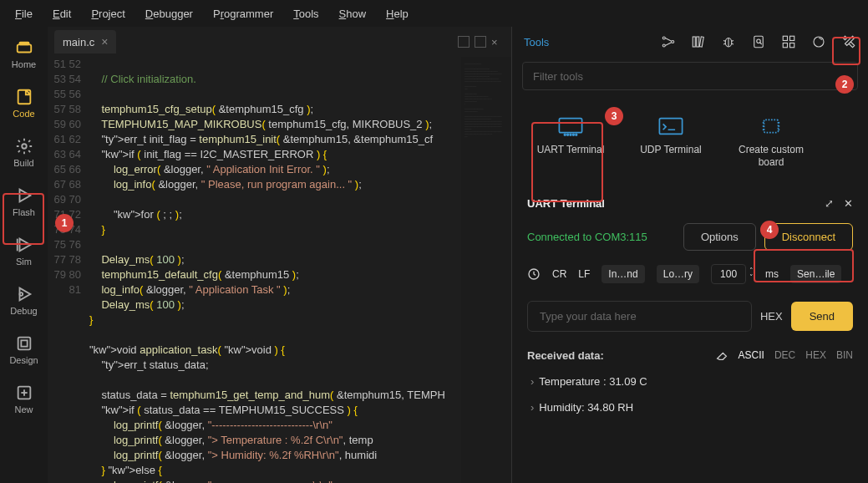 This screenshot has width=868, height=483. What do you see at coordinates (732, 274) in the screenshot?
I see `interval-stepper: 100 ˄˅` at bounding box center [732, 274].